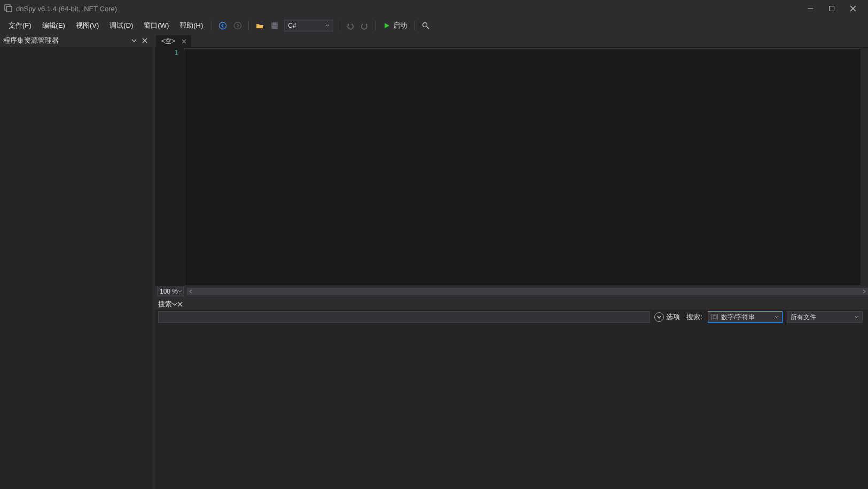 The height and width of the screenshot is (489, 868). What do you see at coordinates (395, 26) in the screenshot?
I see `start-button: 启动` at bounding box center [395, 26].